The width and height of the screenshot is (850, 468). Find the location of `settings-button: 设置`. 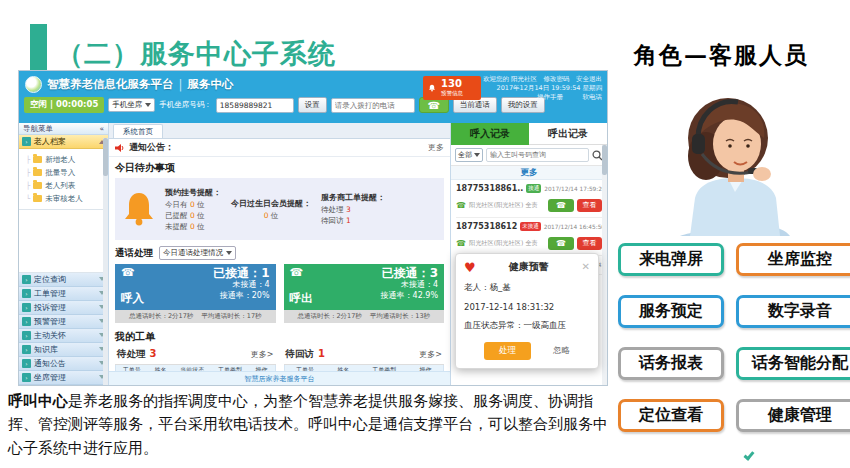

settings-button: 设置 is located at coordinates (312, 105).